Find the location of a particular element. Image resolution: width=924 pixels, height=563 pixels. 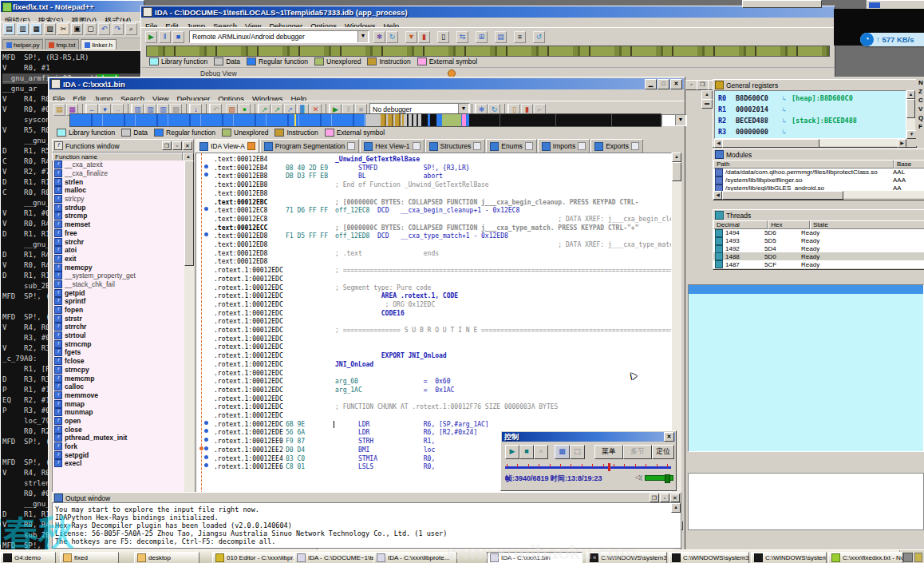

maximize-button: □ is located at coordinates (664, 85).